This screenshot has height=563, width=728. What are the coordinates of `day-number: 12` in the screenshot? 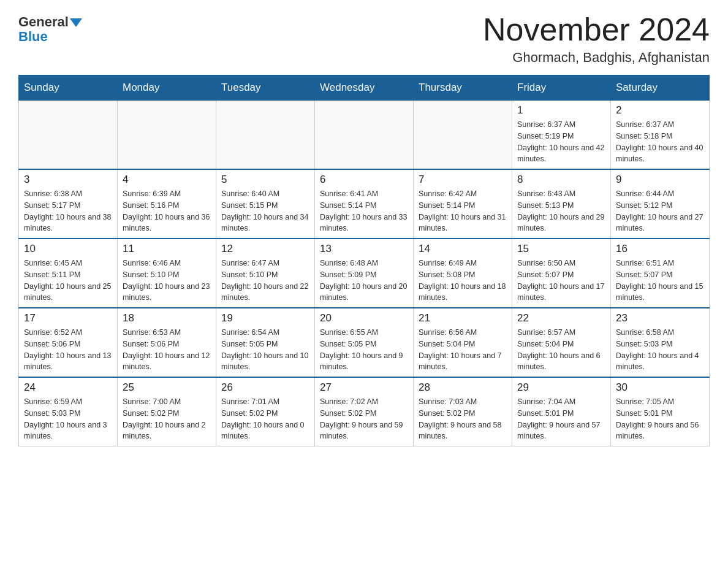 It's located at (265, 249).